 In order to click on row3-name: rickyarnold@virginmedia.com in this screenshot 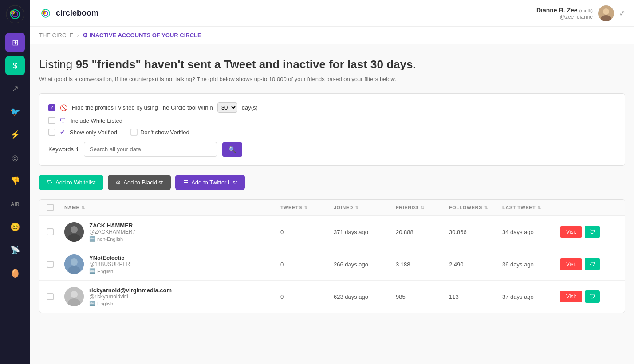, I will do `click(130, 290)`.